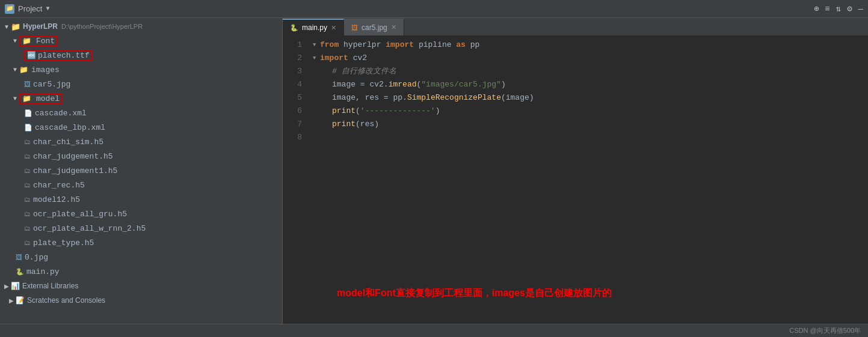  Describe the element at coordinates (66, 300) in the screenshot. I see `scratches-label: Scratches and Consoles` at that location.